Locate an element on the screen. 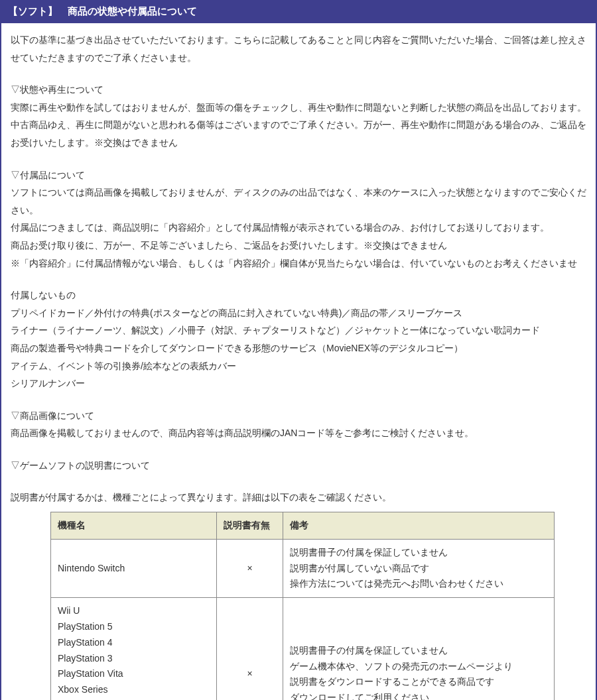 This screenshot has height=700, width=597. note-line: 説明書をダウンロードすることができる商品です is located at coordinates (419, 682).